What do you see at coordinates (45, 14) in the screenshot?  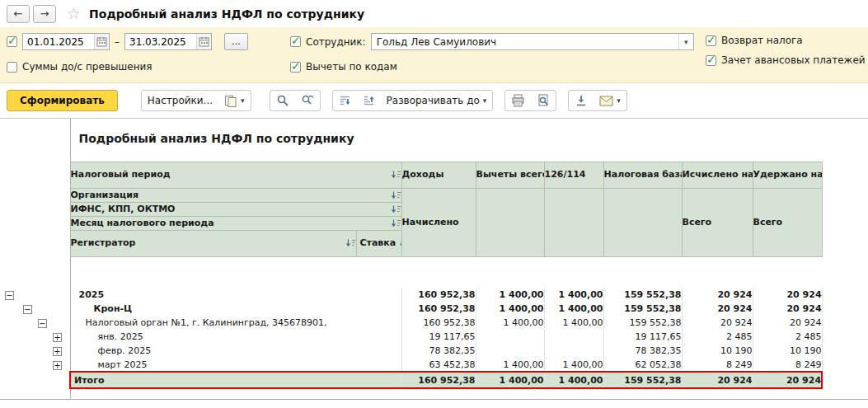 I see `forward-button: →` at bounding box center [45, 14].